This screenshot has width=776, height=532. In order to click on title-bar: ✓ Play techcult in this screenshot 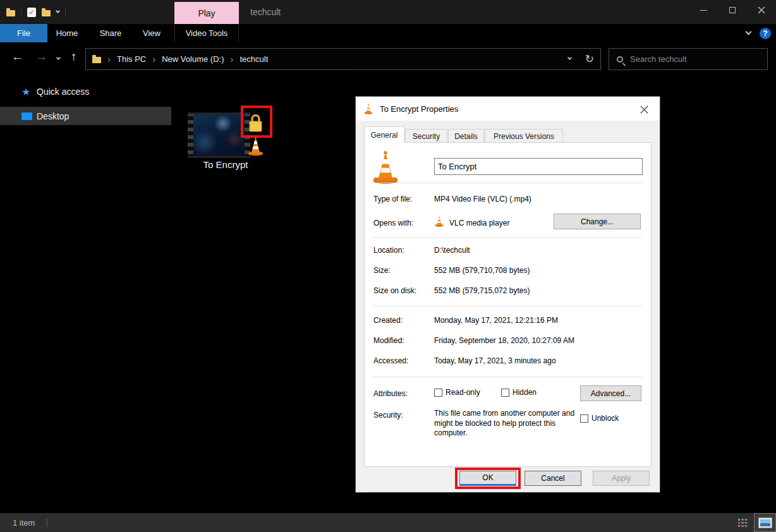, I will do `click(388, 12)`.